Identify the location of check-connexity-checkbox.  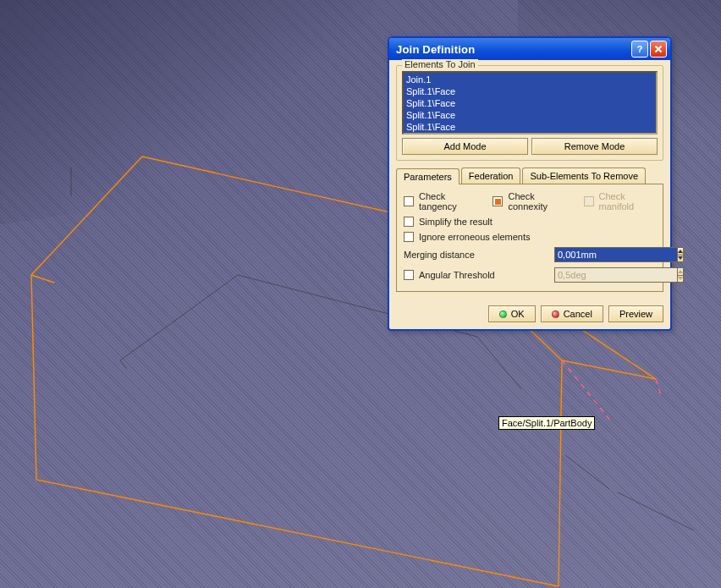
(498, 201).